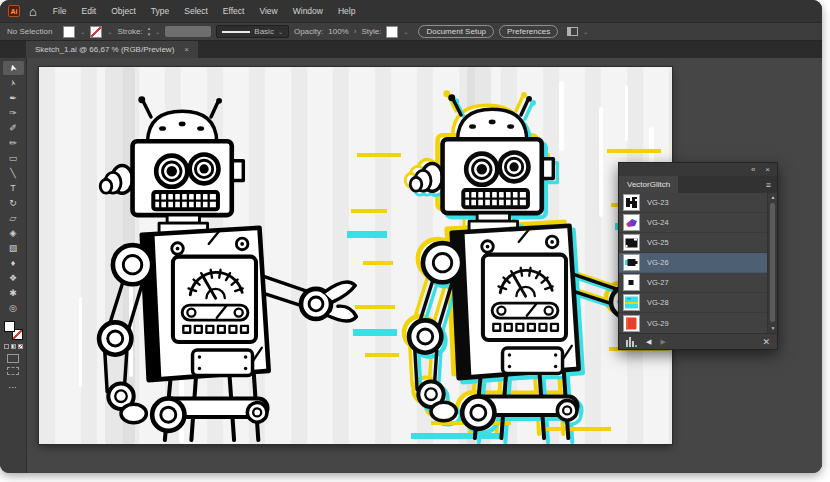  I want to click on fill-color-swatch, so click(69, 32).